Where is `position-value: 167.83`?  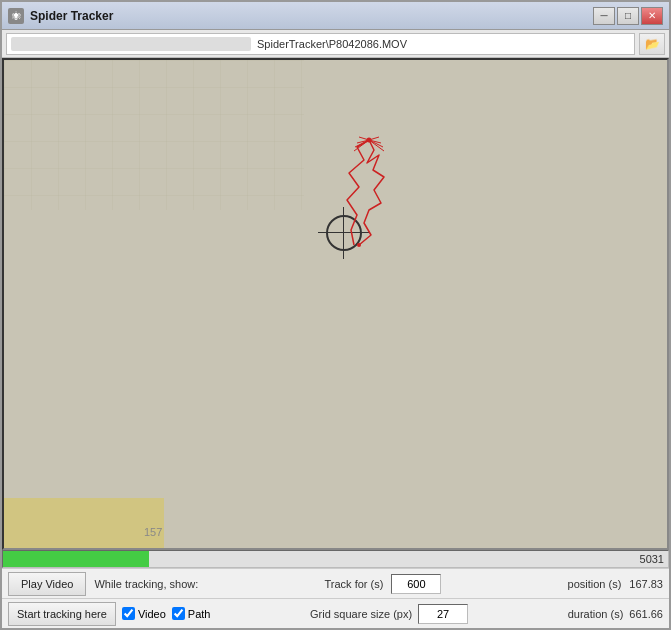
position-value: 167.83 is located at coordinates (646, 584).